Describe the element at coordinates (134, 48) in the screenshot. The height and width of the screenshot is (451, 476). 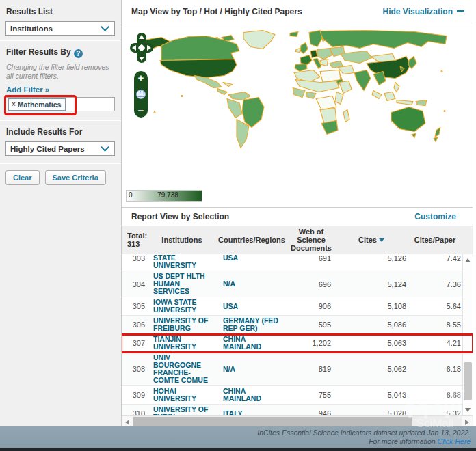
I see `pan-left-icon` at that location.